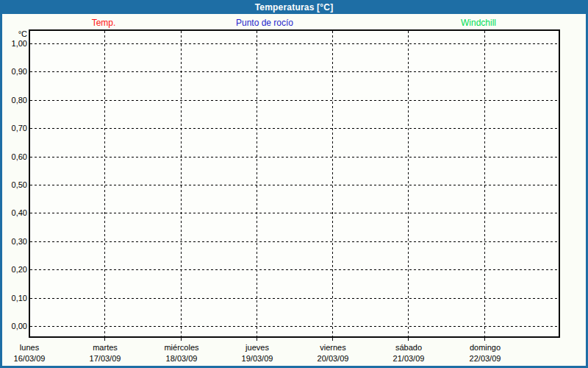 This screenshot has width=588, height=368. What do you see at coordinates (15, 326) in the screenshot?
I see `y-tick-label: 0,00` at bounding box center [15, 326].